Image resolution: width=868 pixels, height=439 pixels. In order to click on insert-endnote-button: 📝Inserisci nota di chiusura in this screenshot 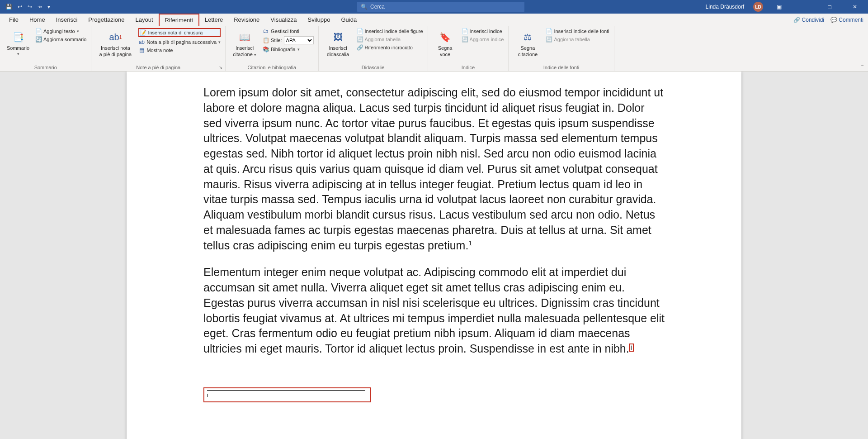, I will do `click(179, 33)`.